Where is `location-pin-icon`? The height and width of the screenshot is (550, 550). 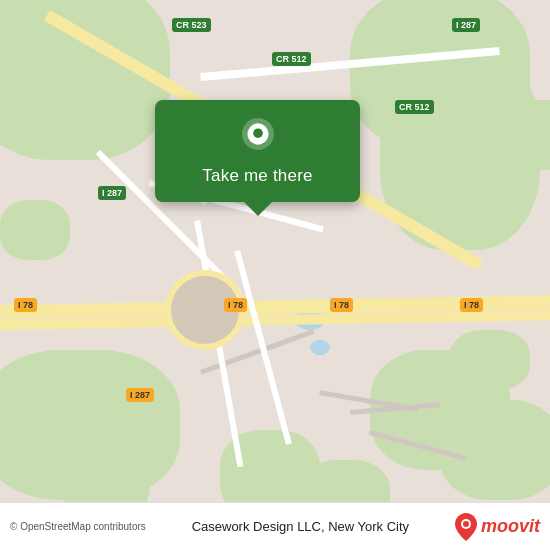
location-pin-icon is located at coordinates (258, 138).